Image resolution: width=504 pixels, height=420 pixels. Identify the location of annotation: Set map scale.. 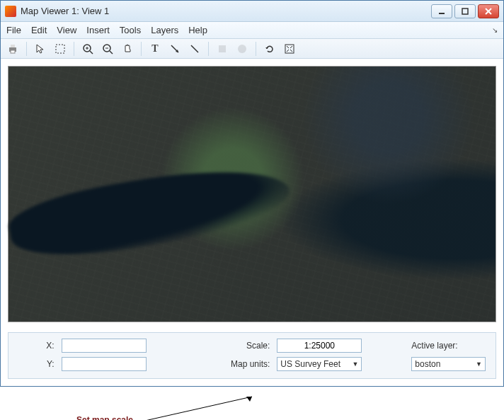
(252, 404).